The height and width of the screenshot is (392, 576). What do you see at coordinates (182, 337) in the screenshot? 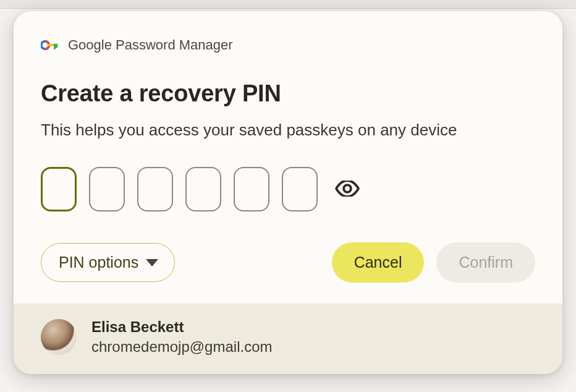
I see `account-text: Elisa Beckett chromedemojp@gmail.com` at bounding box center [182, 337].